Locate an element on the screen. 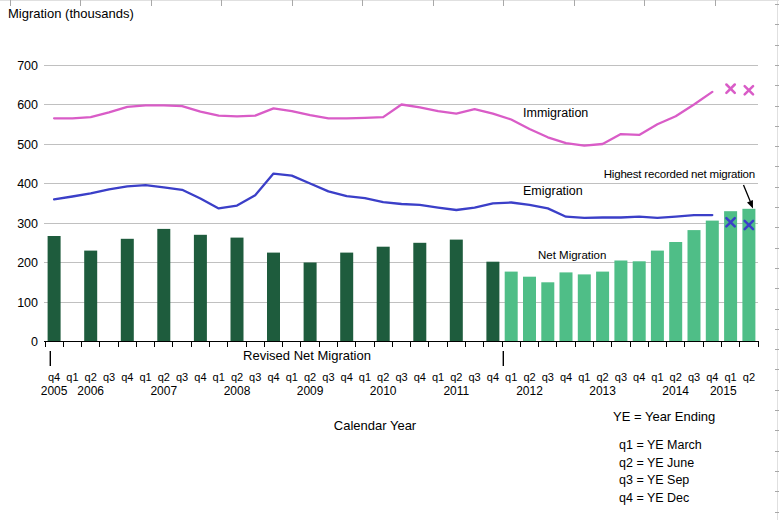 The height and width of the screenshot is (520, 779). quarter-labels: q4q1q2q3q4q1q2q3q4q1q2q3q4q1q2q3q4q1q2q3… is located at coordinates (402, 377).